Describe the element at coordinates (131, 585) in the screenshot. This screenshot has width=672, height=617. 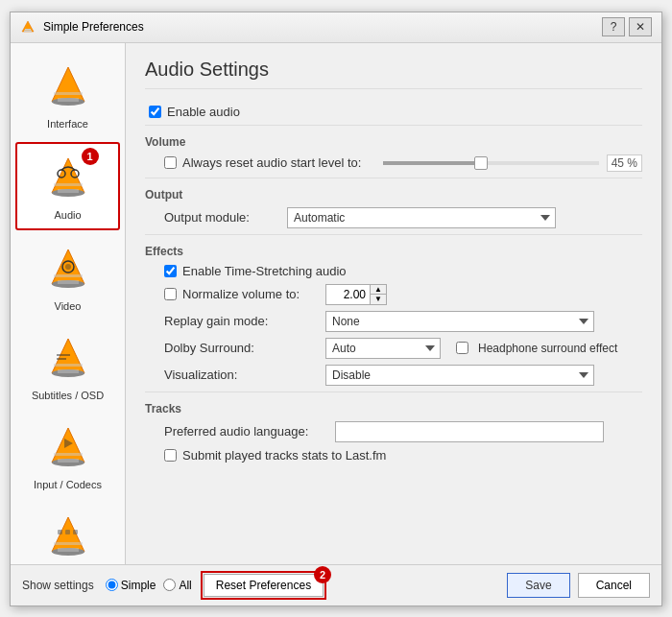
I see `simple-radio-label: Simple` at that location.